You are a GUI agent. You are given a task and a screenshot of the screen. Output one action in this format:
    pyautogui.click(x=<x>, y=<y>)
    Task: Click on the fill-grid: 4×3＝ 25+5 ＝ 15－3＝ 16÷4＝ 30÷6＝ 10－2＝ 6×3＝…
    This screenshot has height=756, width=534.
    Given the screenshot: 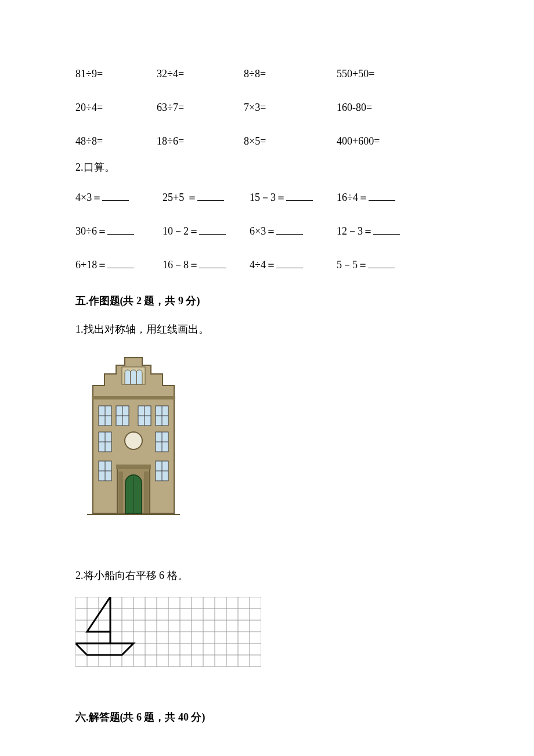 What is the action you would take?
    pyautogui.click(x=267, y=231)
    